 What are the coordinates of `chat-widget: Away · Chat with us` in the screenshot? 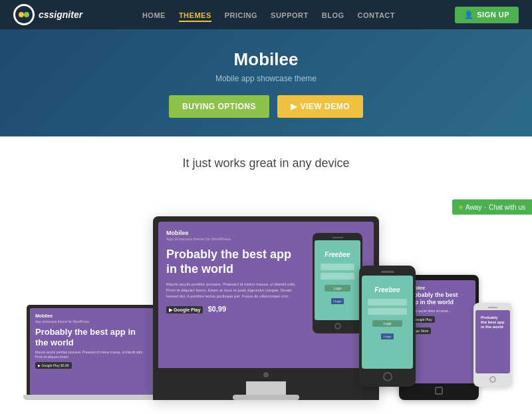 It's located at (492, 208).